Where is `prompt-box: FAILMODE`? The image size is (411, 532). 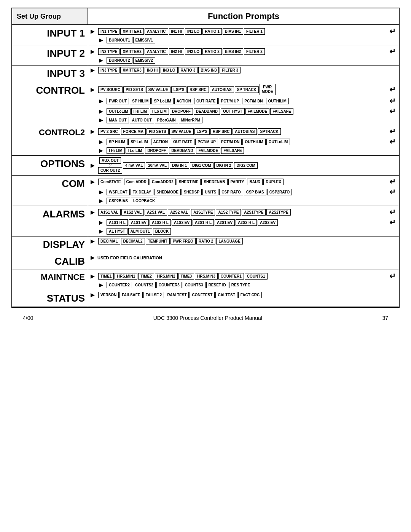 prompt-box: FAILMODE is located at coordinates (258, 111).